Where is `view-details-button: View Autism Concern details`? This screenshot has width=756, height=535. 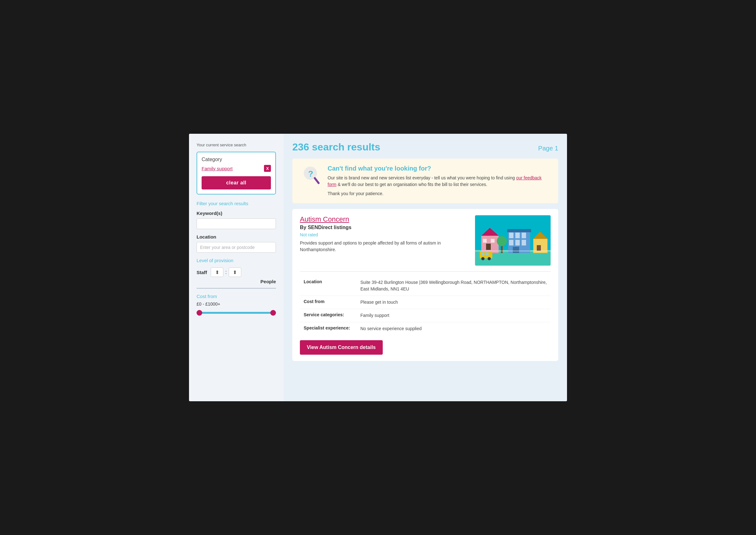
view-details-button: View Autism Concern details is located at coordinates (342, 348).